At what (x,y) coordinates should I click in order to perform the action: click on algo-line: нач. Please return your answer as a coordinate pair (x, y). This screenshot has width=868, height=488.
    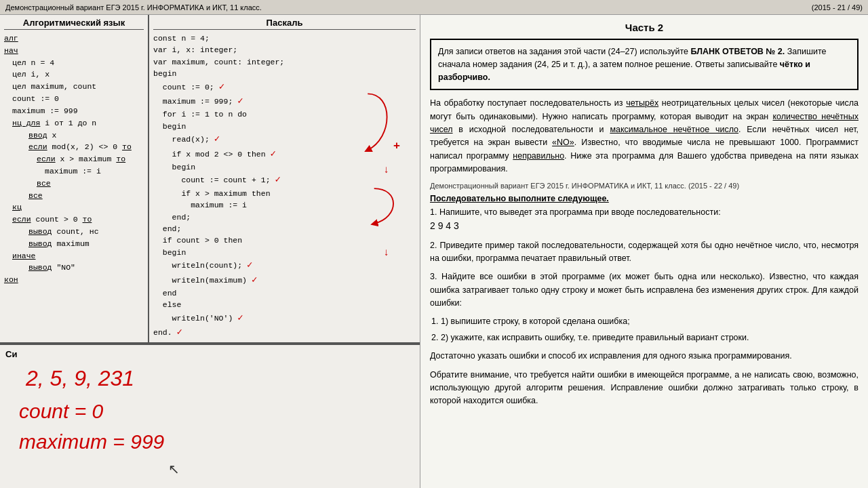
    Looking at the image, I should click on (74, 51).